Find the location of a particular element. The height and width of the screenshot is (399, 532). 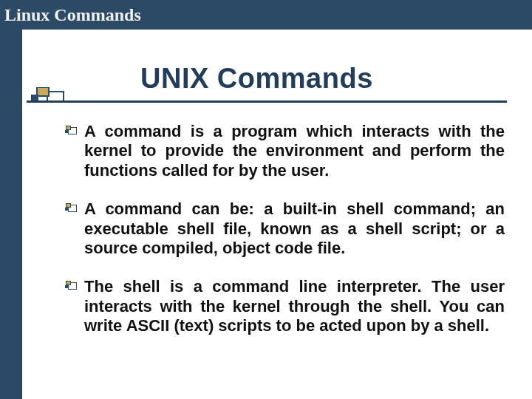

bullet-text: The shell is a command line interpreter.… is located at coordinates (294, 306).